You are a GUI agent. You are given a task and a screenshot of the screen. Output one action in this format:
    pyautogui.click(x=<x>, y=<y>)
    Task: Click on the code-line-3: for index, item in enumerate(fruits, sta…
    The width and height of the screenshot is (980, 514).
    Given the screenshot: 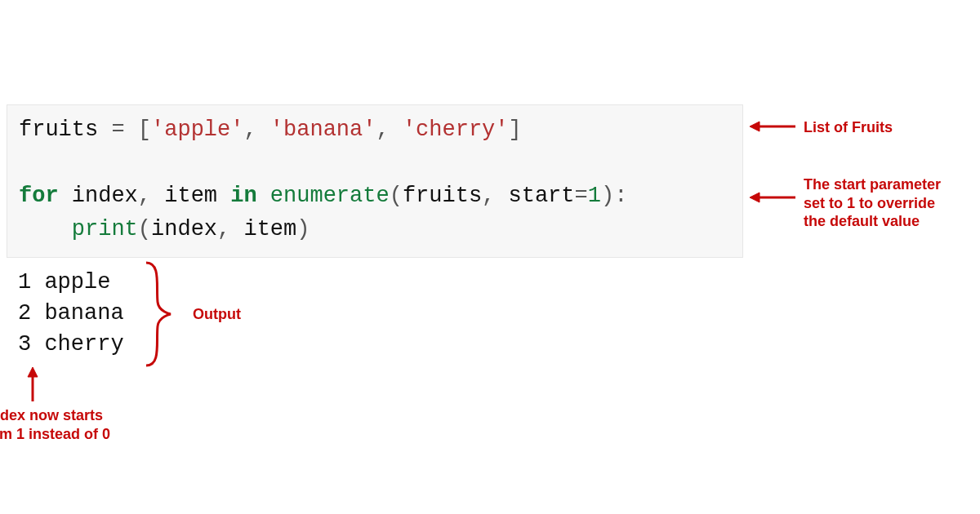 What is the action you would take?
    pyautogui.click(x=375, y=196)
    